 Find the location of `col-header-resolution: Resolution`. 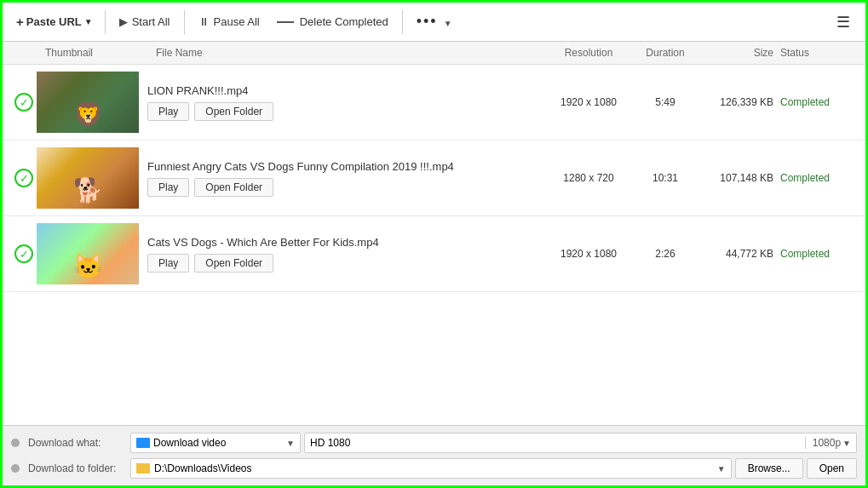

col-header-resolution: Resolution is located at coordinates (589, 53).